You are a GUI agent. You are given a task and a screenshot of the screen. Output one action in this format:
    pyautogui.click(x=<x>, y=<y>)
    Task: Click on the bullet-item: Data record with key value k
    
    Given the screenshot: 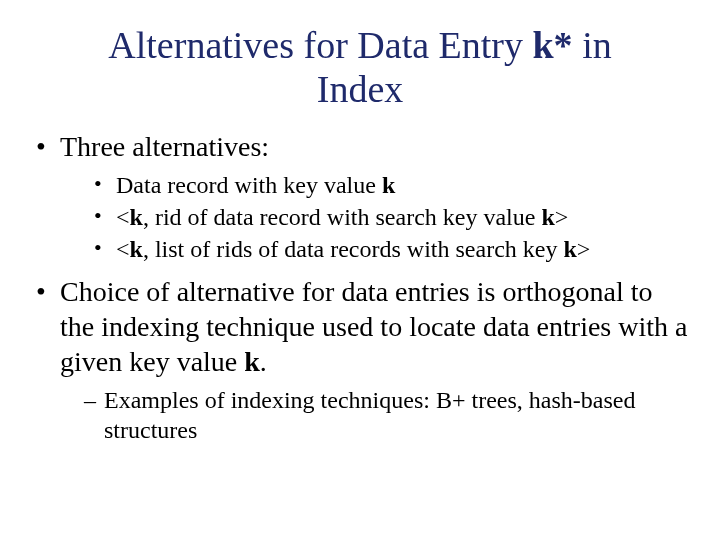 What is the action you would take?
    pyautogui.click(x=393, y=185)
    